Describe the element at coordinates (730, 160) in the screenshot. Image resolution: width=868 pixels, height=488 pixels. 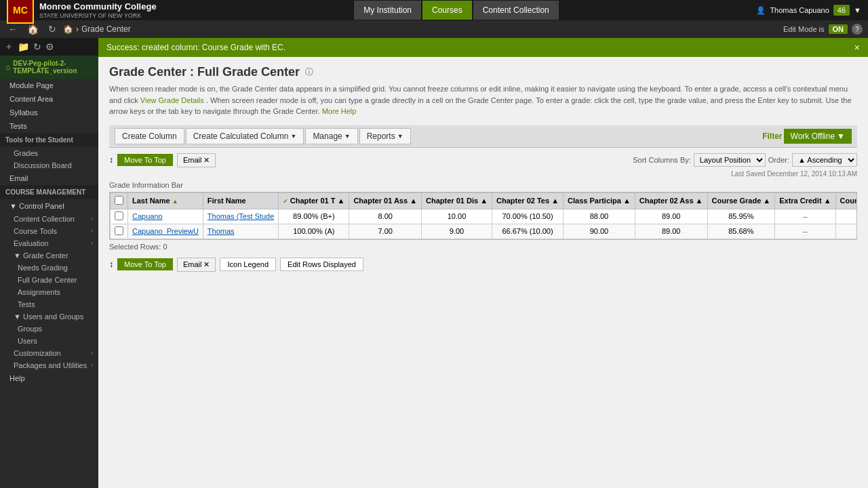
I see `sort-by-select: Layout Position` at that location.